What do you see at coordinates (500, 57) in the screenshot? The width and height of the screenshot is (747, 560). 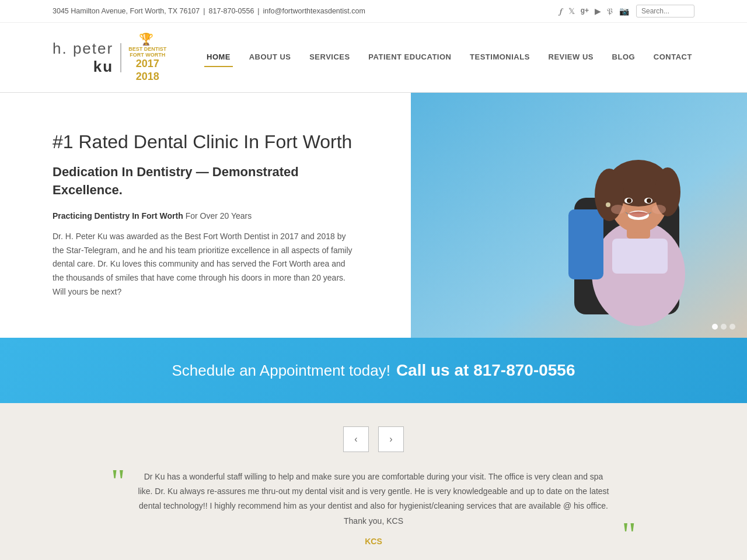 I see `nav-item-testimonials: TESTIMONIALS` at bounding box center [500, 57].